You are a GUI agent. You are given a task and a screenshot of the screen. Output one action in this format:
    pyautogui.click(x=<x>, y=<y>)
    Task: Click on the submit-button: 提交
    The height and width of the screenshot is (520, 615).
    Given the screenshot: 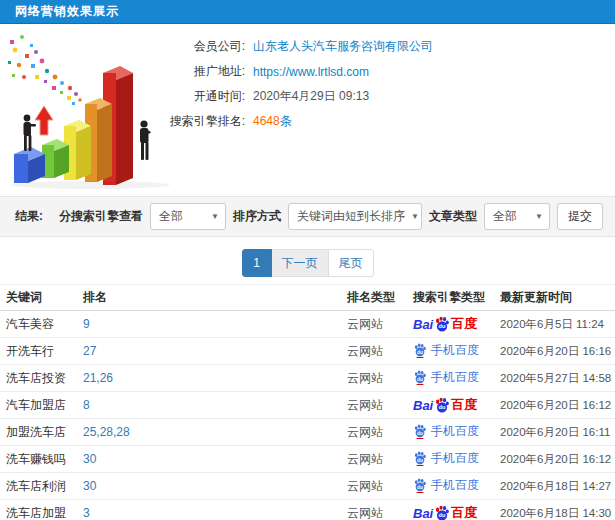 What is the action you would take?
    pyautogui.click(x=580, y=216)
    